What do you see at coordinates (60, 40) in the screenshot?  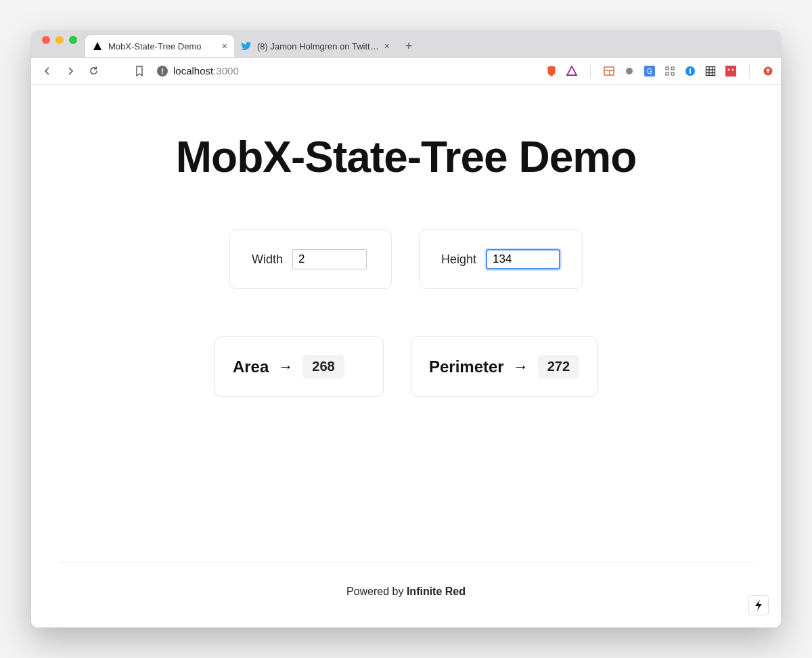 I see `minimize-window-button` at bounding box center [60, 40].